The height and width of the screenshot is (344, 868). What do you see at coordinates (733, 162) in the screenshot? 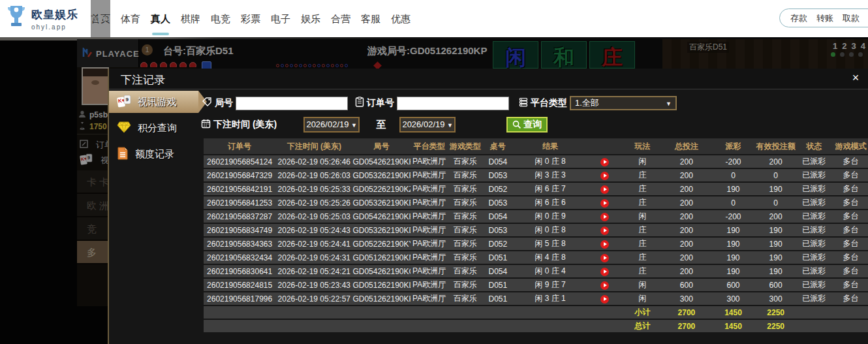
I see `cell-payout: -200` at bounding box center [733, 162].